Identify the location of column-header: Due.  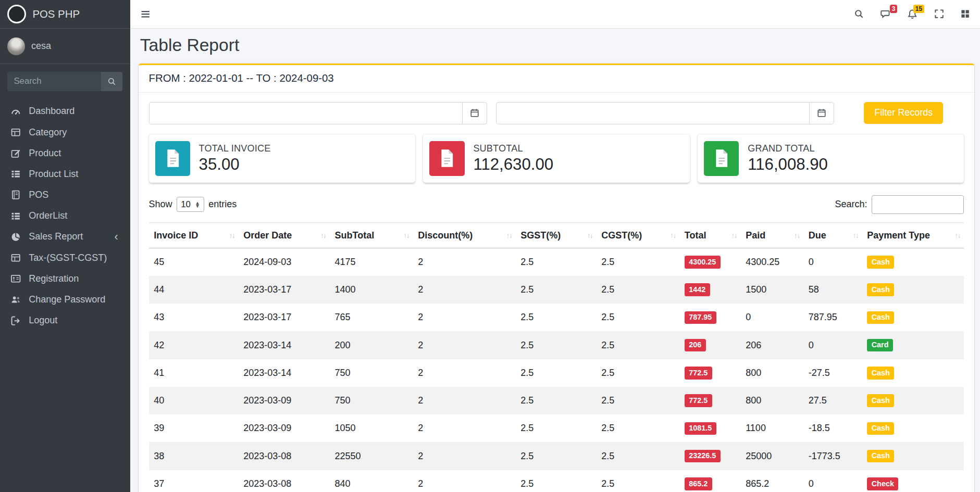
(833, 235).